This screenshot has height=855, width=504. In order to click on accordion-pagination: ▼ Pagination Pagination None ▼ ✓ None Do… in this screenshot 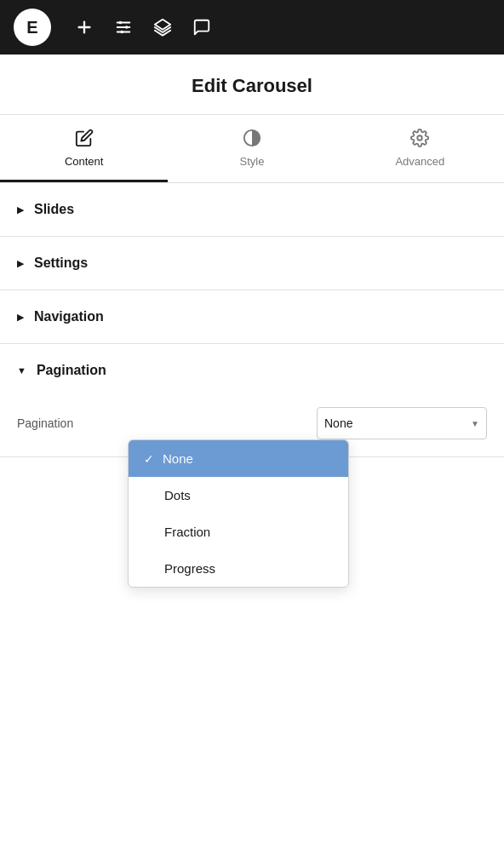, I will do `click(252, 400)`.